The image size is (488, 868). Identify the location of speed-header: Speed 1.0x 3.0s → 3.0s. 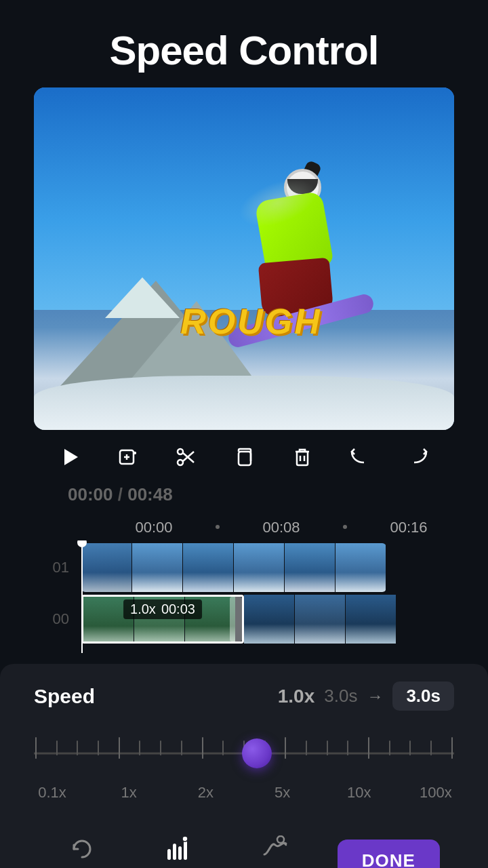
(244, 696).